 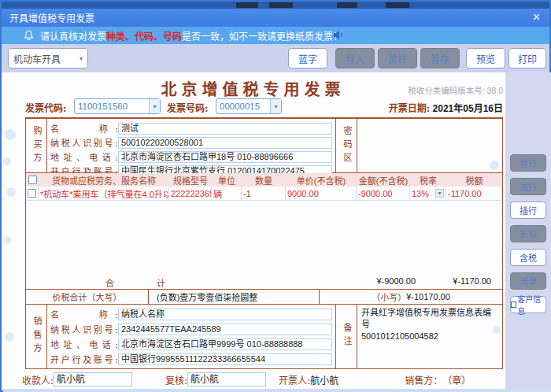 What do you see at coordinates (346, 146) in the screenshot?
I see `password-area-label: 密码区` at bounding box center [346, 146].